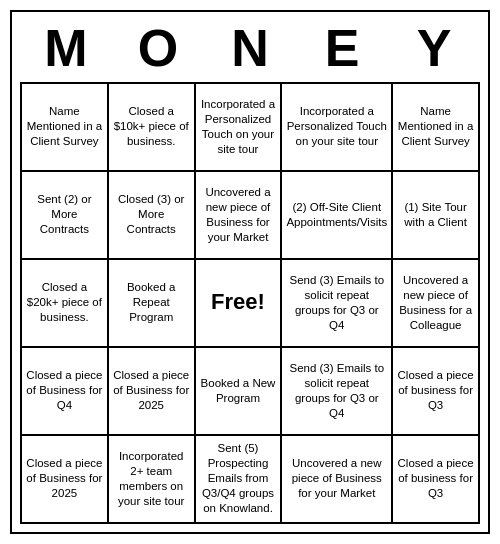 The image size is (500, 544). I want to click on bingo-cell-2: Incorporated a Personalized Touch on you…, so click(240, 128).